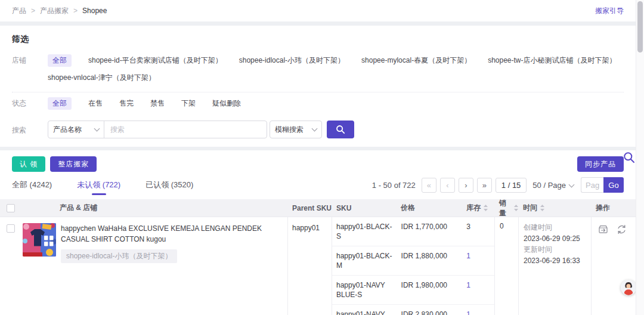  What do you see at coordinates (413, 290) in the screenshot?
I see `sku-row: happy01-NAVY BLUE-SIDR 1,980,0001` at bounding box center [413, 290].